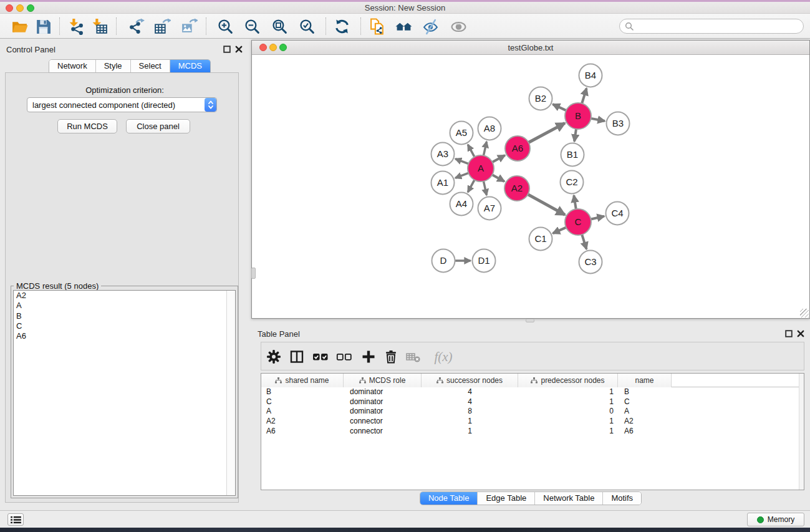  I want to click on table-row: Adominator80A, so click(530, 412).